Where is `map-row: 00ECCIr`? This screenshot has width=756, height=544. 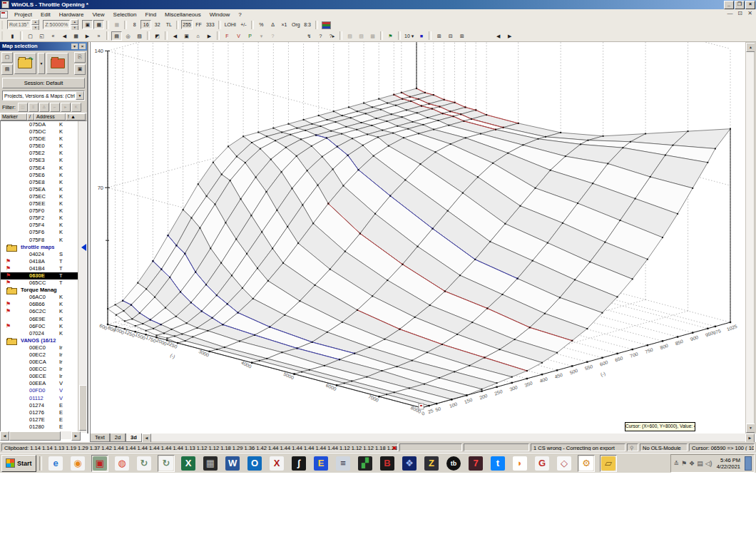 map-row: 00ECCIr is located at coordinates (44, 369).